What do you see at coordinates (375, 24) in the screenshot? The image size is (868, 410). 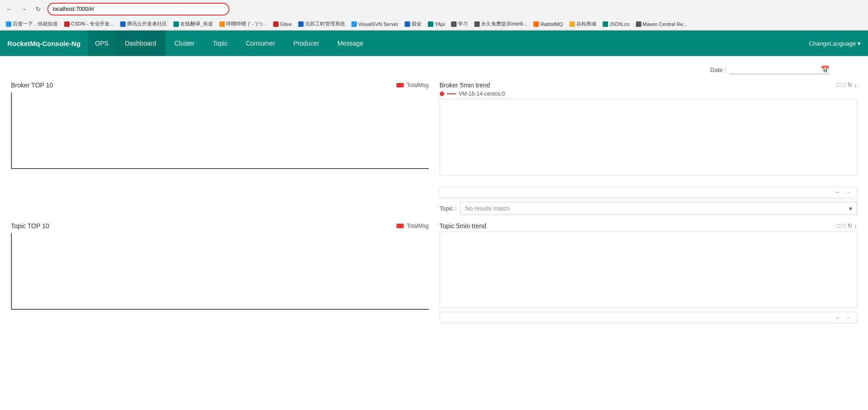 I see `bookmark-svn: VisualSVN Server` at bounding box center [375, 24].